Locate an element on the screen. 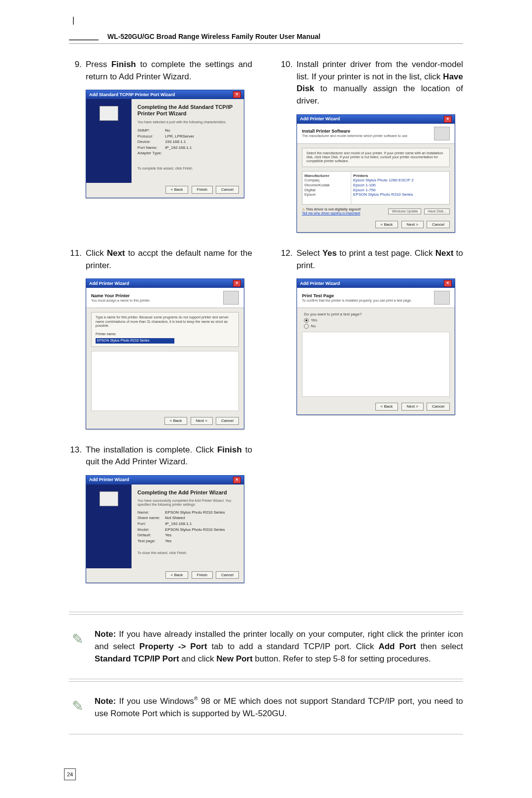  router-icon is located at coordinates (84, 33).